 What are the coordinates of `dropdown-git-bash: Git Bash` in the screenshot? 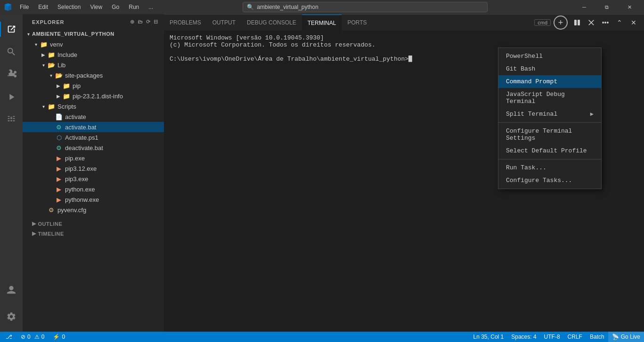 It's located at (550, 69).